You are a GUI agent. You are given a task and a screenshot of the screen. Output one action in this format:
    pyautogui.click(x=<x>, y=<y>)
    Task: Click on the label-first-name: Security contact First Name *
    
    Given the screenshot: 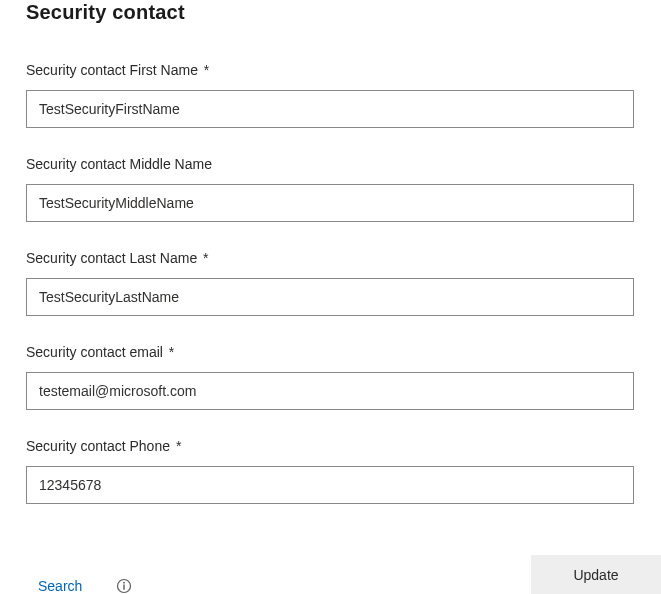 What is the action you would take?
    pyautogui.click(x=330, y=70)
    